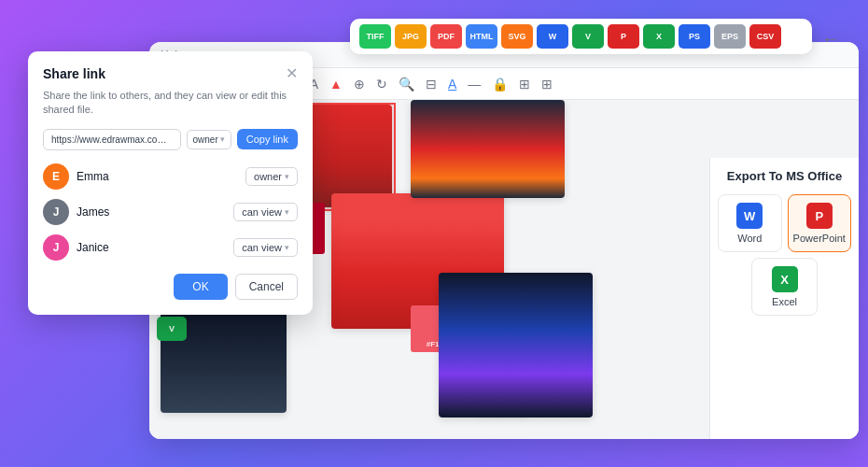 This screenshot has height=467, width=868. Describe the element at coordinates (517, 36) in the screenshot. I see `format-svg: SVG` at that location.